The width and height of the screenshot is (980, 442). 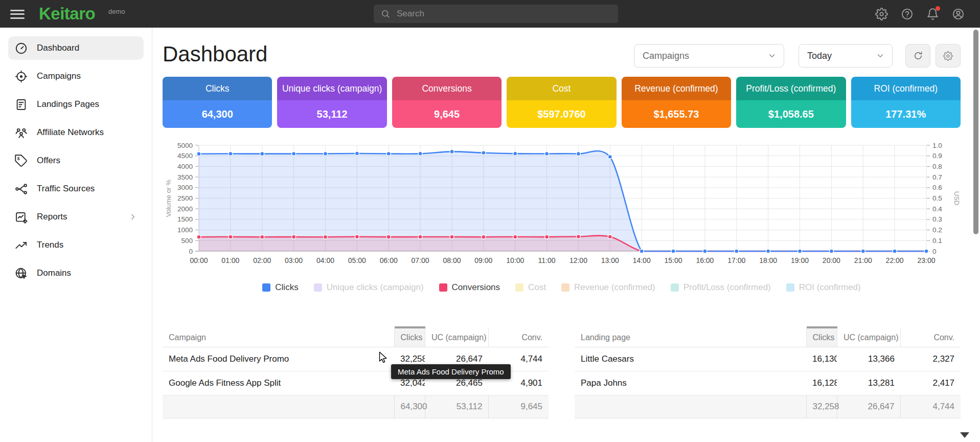 What do you see at coordinates (938, 230) in the screenshot?
I see `svg-text: 0.2` at bounding box center [938, 230].